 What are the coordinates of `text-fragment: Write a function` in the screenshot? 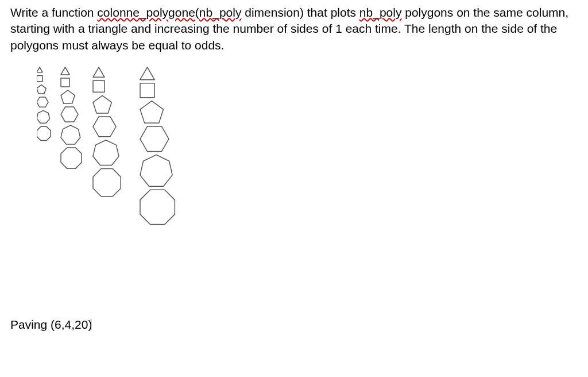 It's located at (54, 13).